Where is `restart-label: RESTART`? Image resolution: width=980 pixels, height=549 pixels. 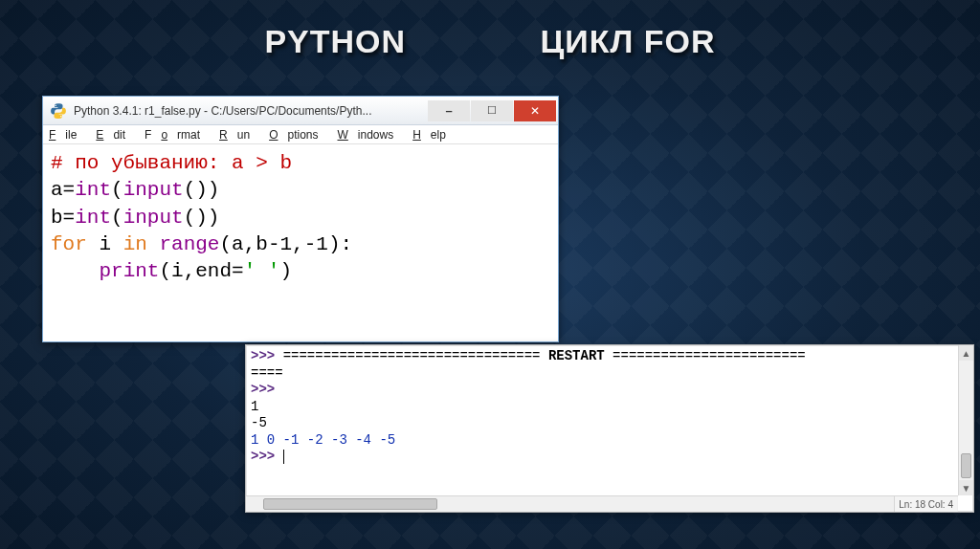
restart-label: RESTART is located at coordinates (576, 356).